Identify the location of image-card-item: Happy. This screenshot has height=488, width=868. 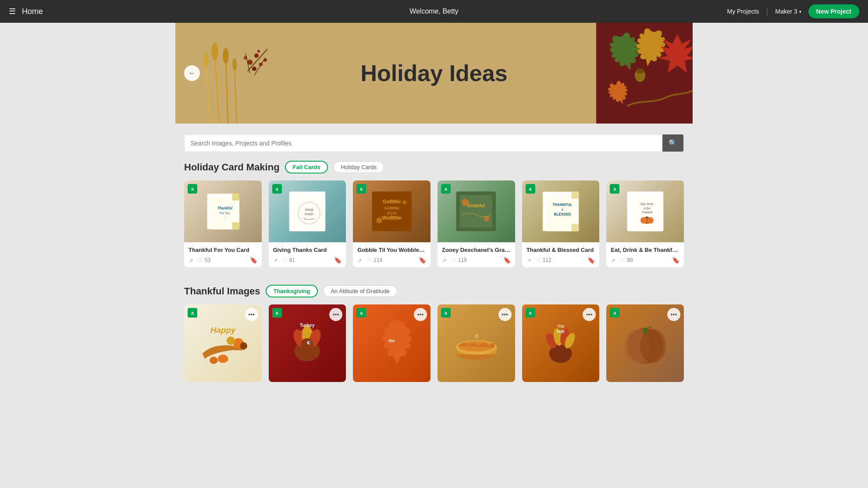
(223, 343).